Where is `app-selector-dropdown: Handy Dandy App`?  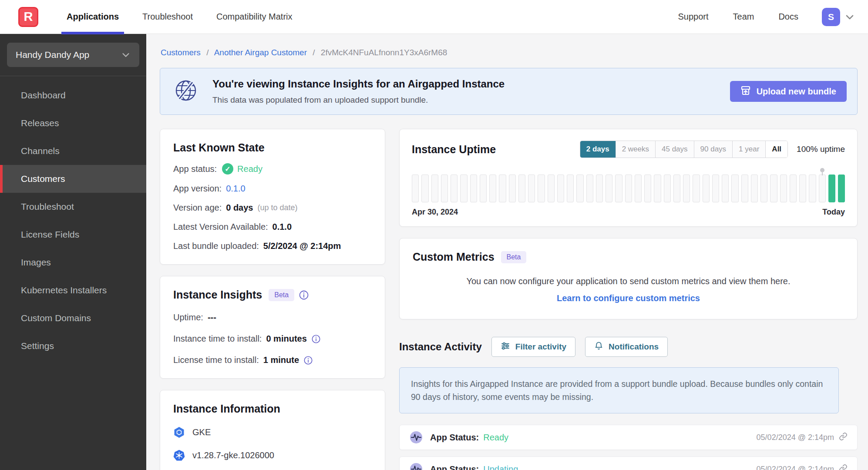
app-selector-dropdown: Handy Dandy App is located at coordinates (73, 55).